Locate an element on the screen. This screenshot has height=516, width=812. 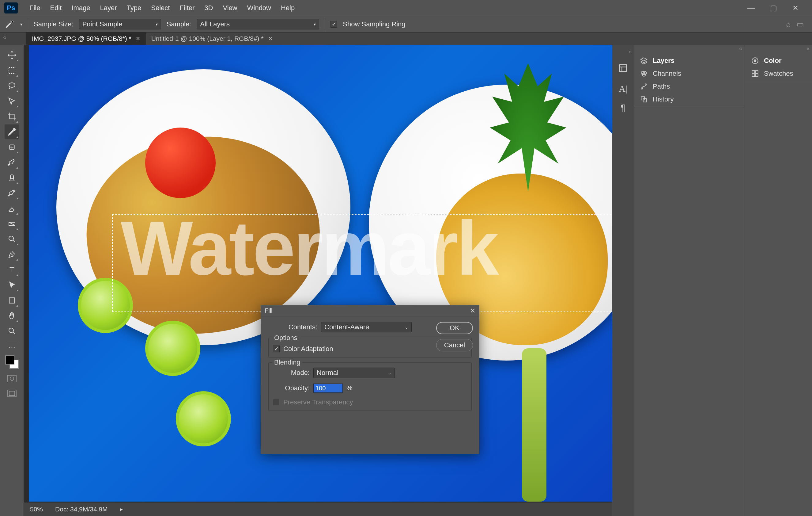
move-tool is located at coordinates (12, 55).